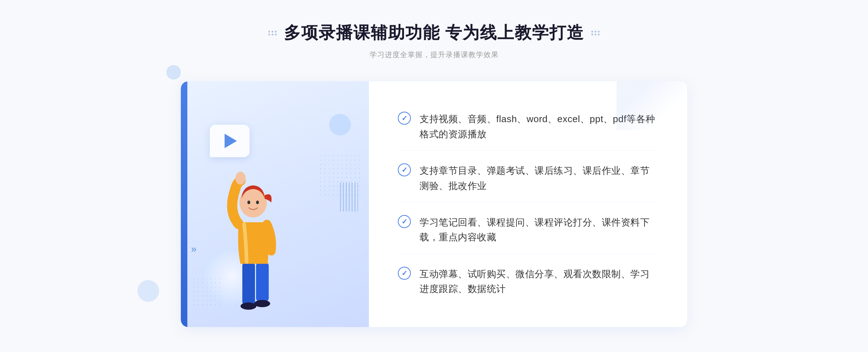 The image size is (868, 352). I want to click on subtitle: 学习进度全掌握，提升录播课教学效果, so click(434, 55).